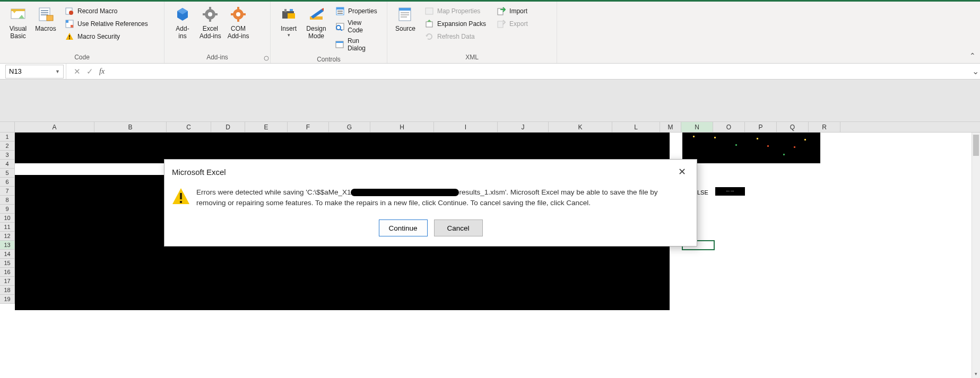 The image size is (980, 378). What do you see at coordinates (308, 127) in the screenshot?
I see `column-header-F: F` at bounding box center [308, 127].